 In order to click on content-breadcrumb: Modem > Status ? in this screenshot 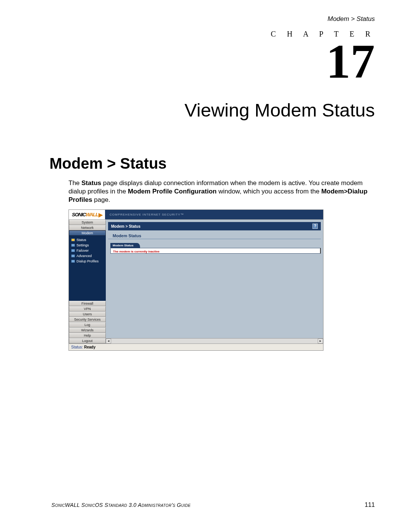, I will do `click(215, 226)`.